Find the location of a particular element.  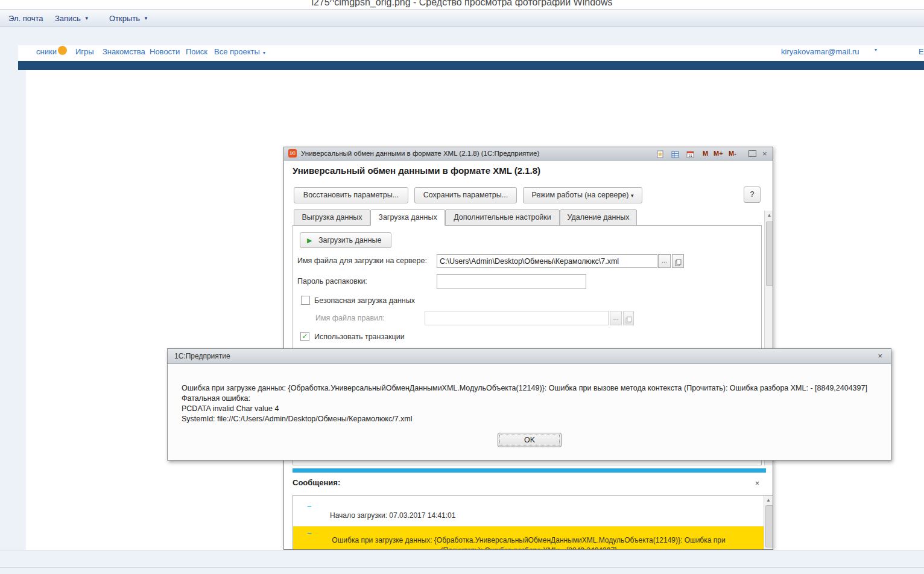

file-name-label: Имя файла для загрузки на сервере: is located at coordinates (362, 261).